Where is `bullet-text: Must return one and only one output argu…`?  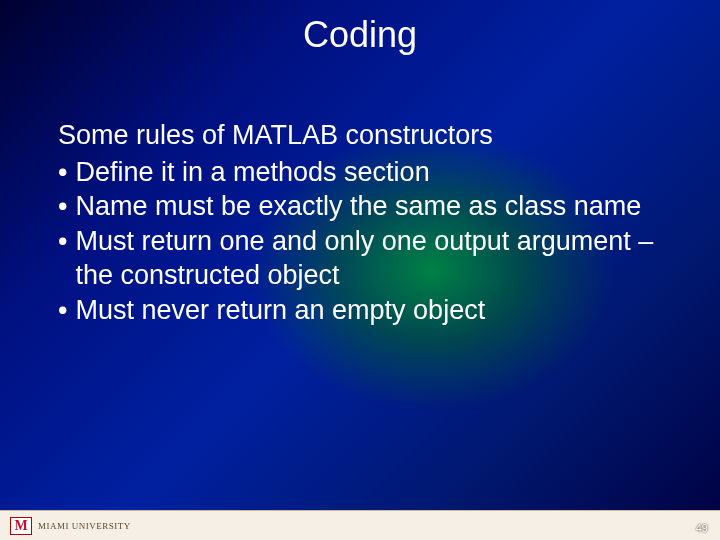
bullet-text: Must return one and only one output argu… is located at coordinates (368, 258).